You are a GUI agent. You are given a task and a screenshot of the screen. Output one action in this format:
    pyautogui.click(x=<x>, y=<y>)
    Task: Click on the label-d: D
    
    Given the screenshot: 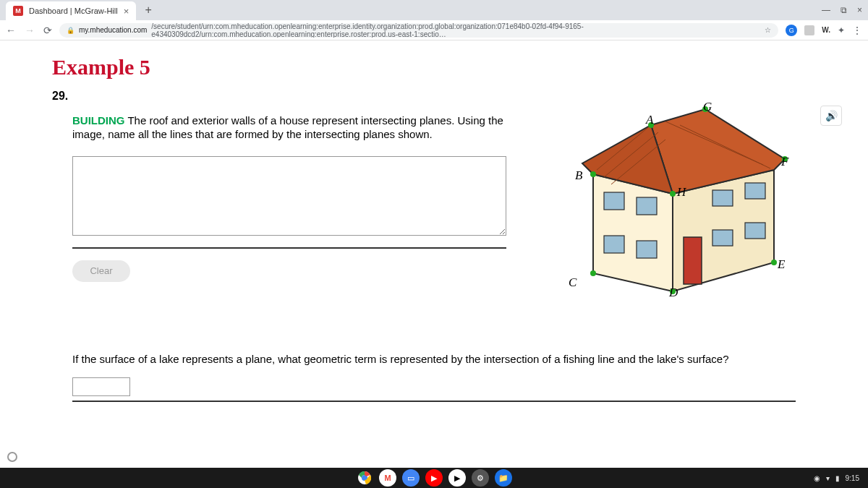 What is the action you would take?
    pyautogui.click(x=673, y=293)
    